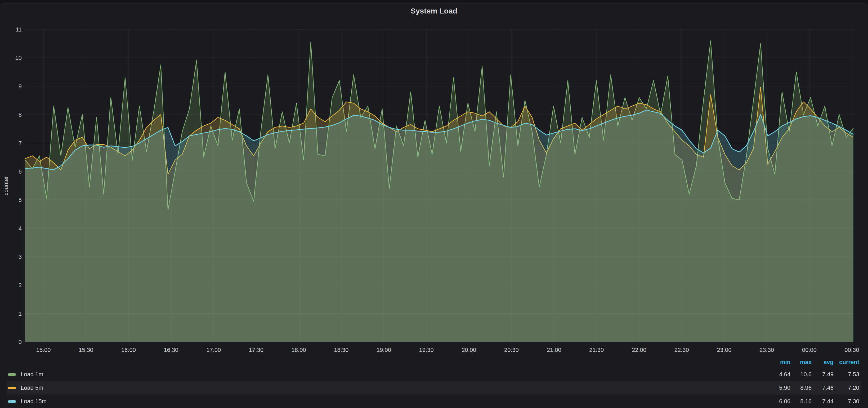 The height and width of the screenshot is (408, 868). I want to click on legend-header-current: current, so click(849, 362).